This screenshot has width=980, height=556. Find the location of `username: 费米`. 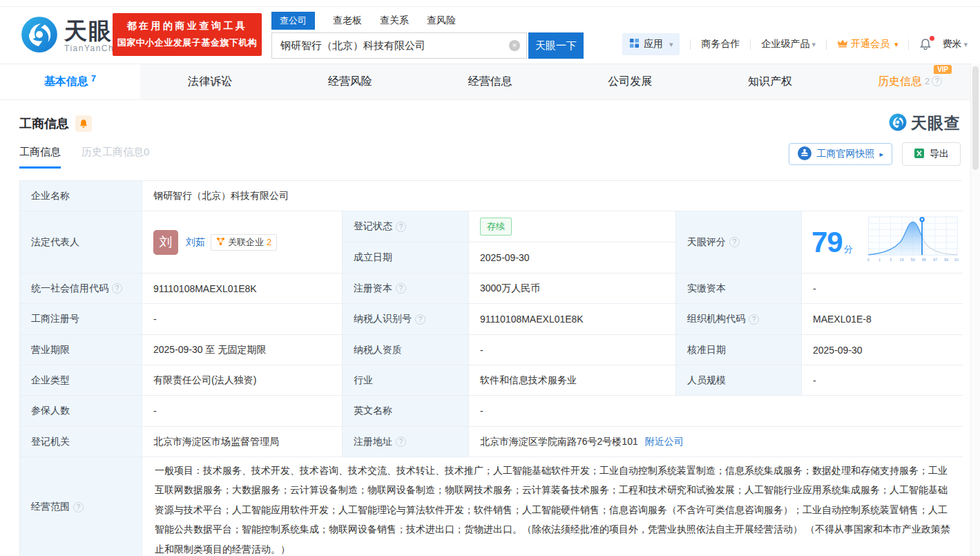

username: 费米 is located at coordinates (952, 44).